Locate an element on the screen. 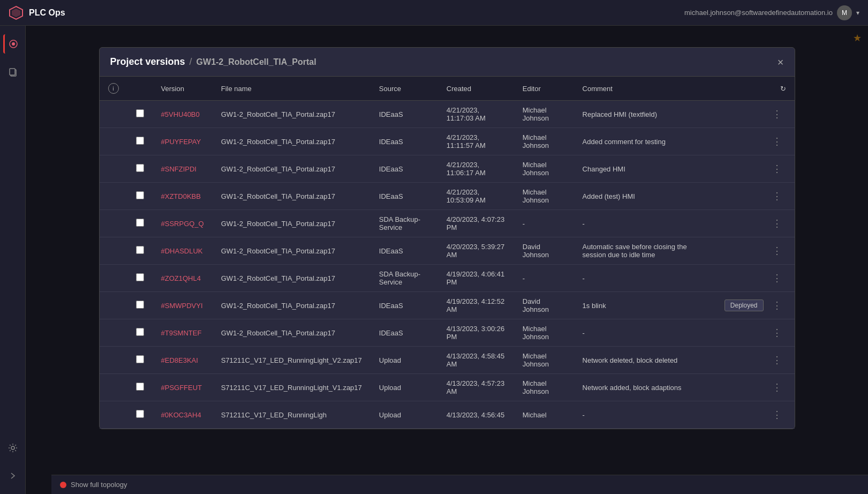 Image resolution: width=868 pixels, height=494 pixels. close-button: × is located at coordinates (781, 62).